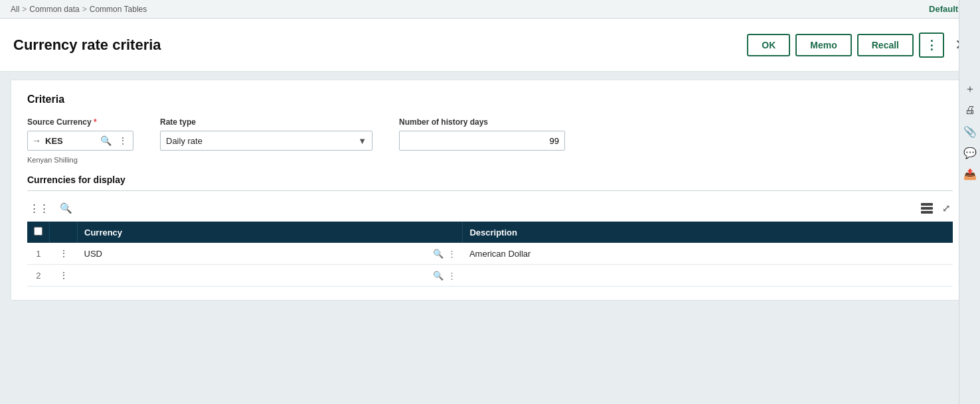 The height and width of the screenshot is (404, 980). Describe the element at coordinates (947, 208) in the screenshot. I see `toolbar-expand-icon: ⤢` at that location.